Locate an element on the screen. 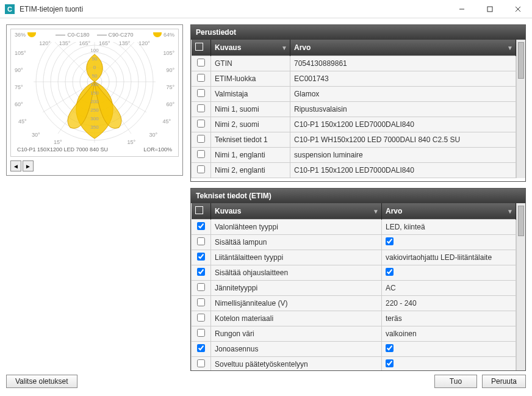 The height and width of the screenshot is (396, 532). cell-desc: Nimellisjännitealue (V) is located at coordinates (297, 304).